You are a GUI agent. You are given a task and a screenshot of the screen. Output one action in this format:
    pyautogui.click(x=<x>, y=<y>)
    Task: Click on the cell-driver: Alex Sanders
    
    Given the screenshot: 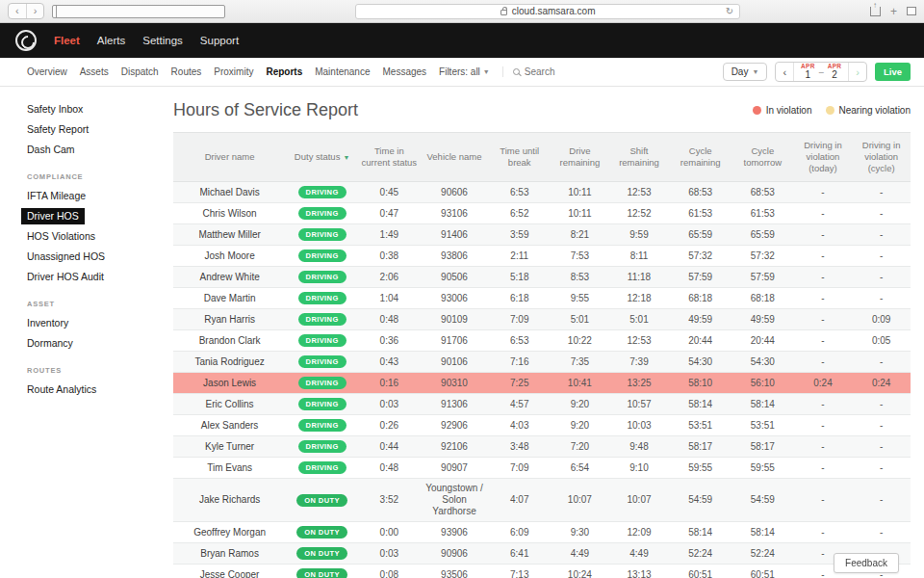 What is the action you would take?
    pyautogui.click(x=229, y=426)
    